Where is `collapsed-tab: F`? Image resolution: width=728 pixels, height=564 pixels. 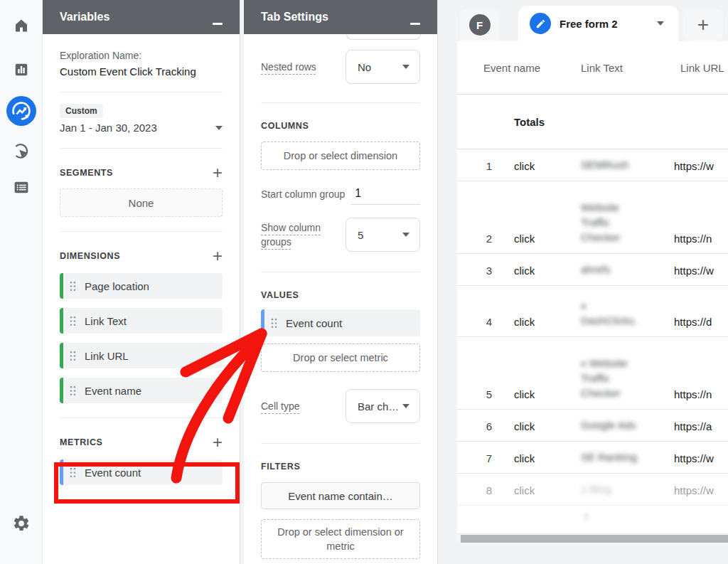 collapsed-tab: F is located at coordinates (479, 25).